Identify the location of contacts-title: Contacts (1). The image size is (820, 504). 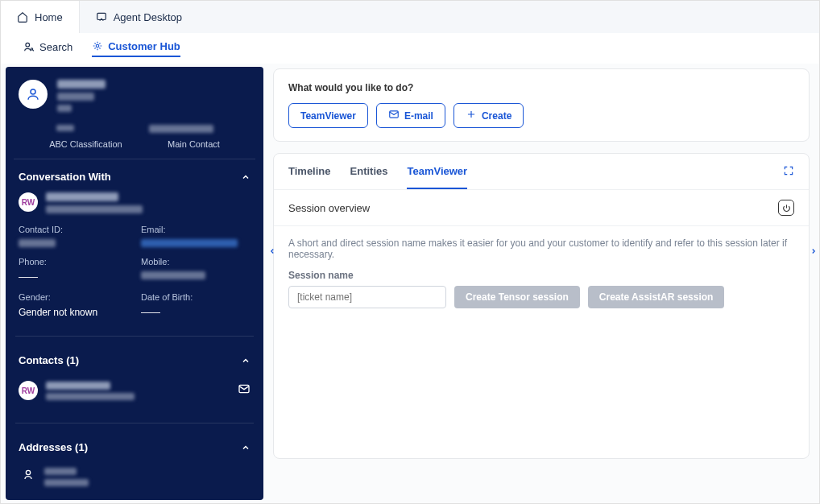
(48, 361).